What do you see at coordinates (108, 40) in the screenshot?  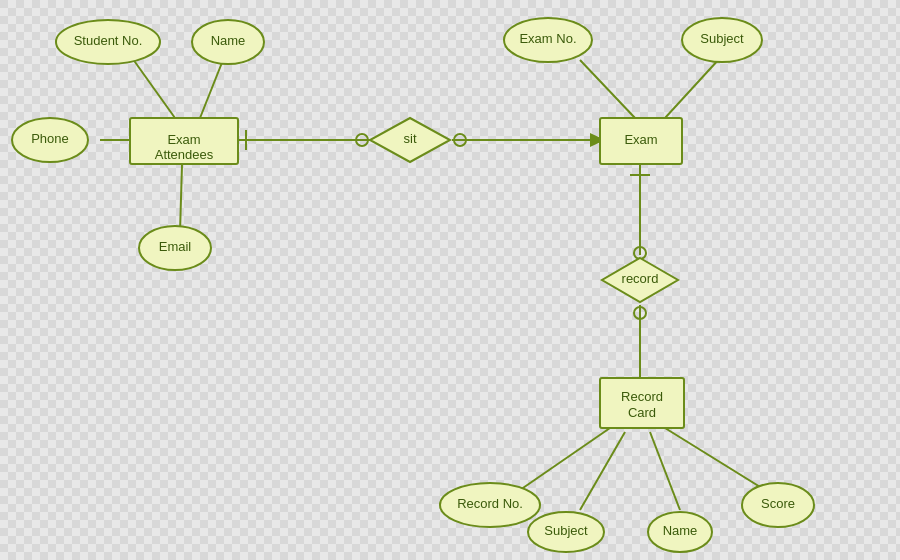 I see `attribute-student-no-label: Student No.` at bounding box center [108, 40].